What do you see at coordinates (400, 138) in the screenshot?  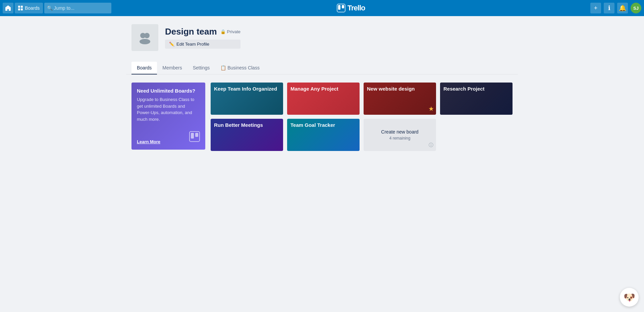 I see `create-board-remaining: 4 remaining` at bounding box center [400, 138].